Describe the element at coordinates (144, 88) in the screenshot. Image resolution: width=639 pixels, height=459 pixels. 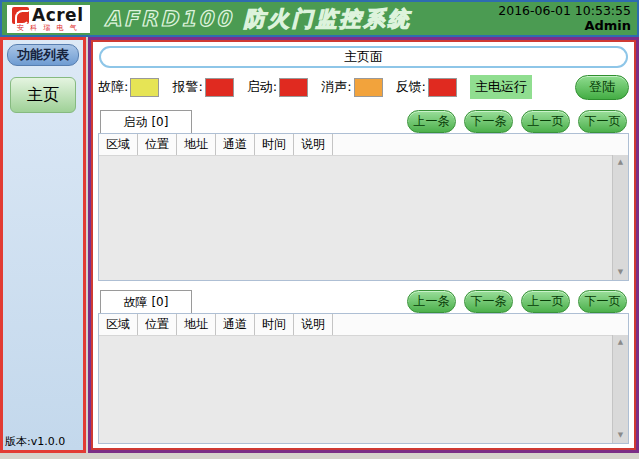
I see `fault-color-swatch` at that location.